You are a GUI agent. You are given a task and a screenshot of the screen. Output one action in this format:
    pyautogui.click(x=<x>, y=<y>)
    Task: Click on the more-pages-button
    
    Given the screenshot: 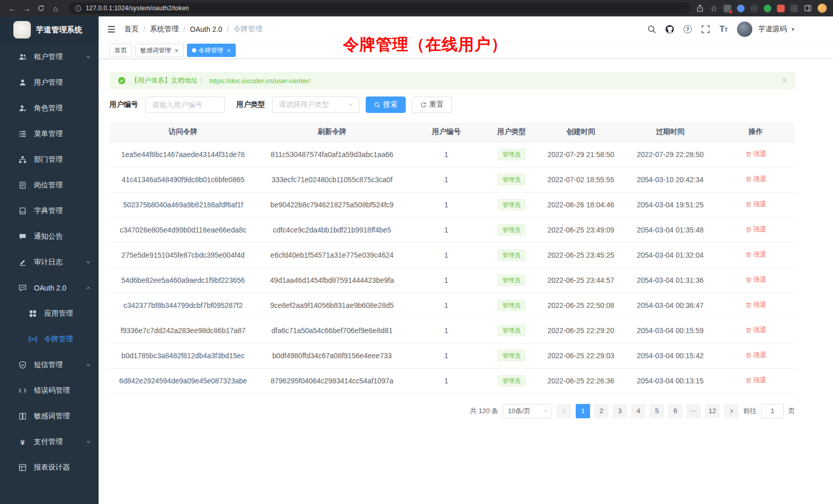 What is the action you would take?
    pyautogui.click(x=694, y=411)
    